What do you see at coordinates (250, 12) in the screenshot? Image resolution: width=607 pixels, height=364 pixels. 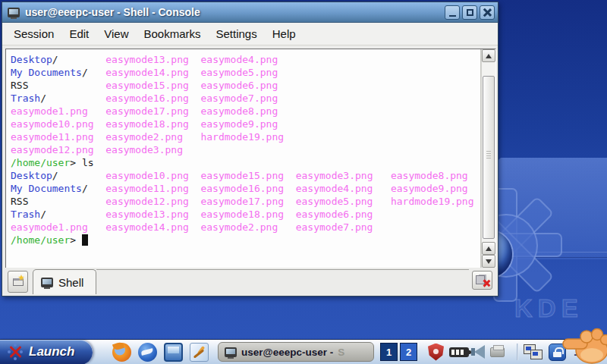 I see `titlebar: user@eeepc-user - Shell - Console` at bounding box center [250, 12].